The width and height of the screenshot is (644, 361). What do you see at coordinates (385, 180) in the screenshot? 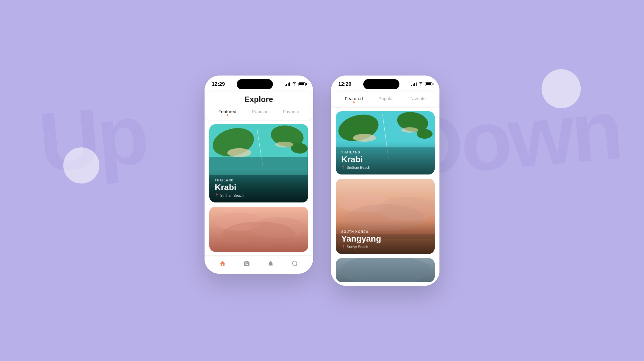
I see `phone-2-screen: 12:29` at bounding box center [385, 180].